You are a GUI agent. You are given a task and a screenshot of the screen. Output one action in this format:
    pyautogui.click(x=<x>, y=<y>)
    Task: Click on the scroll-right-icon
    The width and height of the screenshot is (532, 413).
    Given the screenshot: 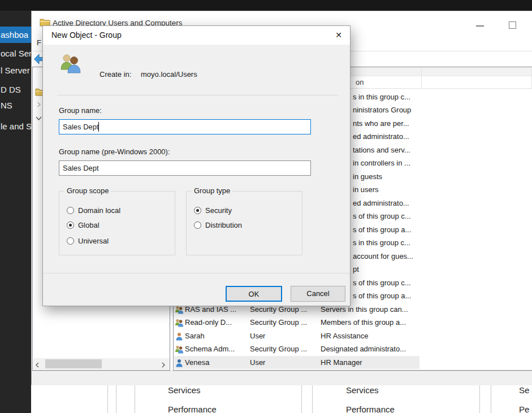 What is the action you would take?
    pyautogui.click(x=165, y=364)
    